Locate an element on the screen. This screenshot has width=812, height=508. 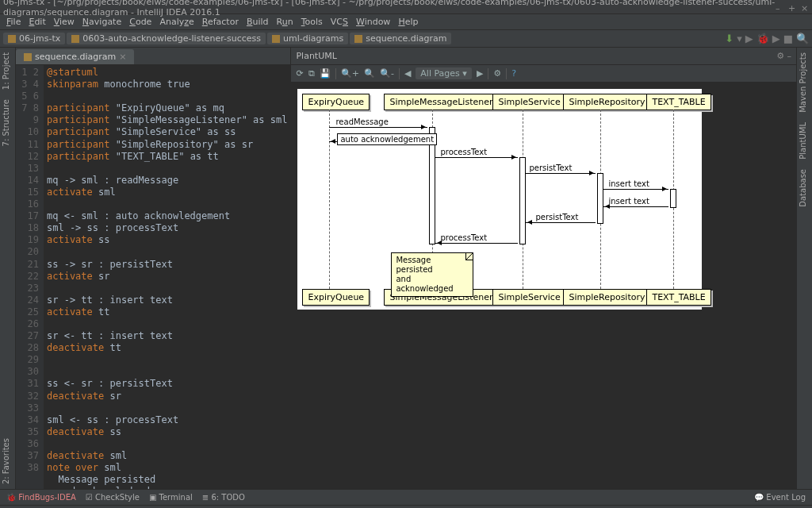
status-bar: ▣ Frameworks detected: Spring framework … is located at coordinates (406, 506).